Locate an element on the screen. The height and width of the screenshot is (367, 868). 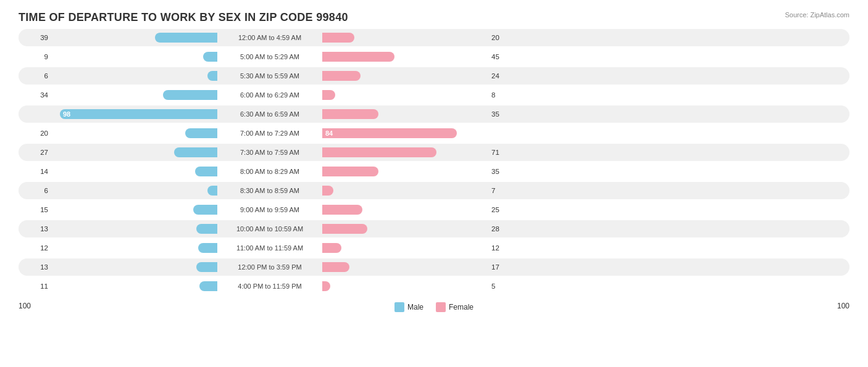
time-label: 9:00 AM to 9:59 AM is located at coordinates (270, 210).